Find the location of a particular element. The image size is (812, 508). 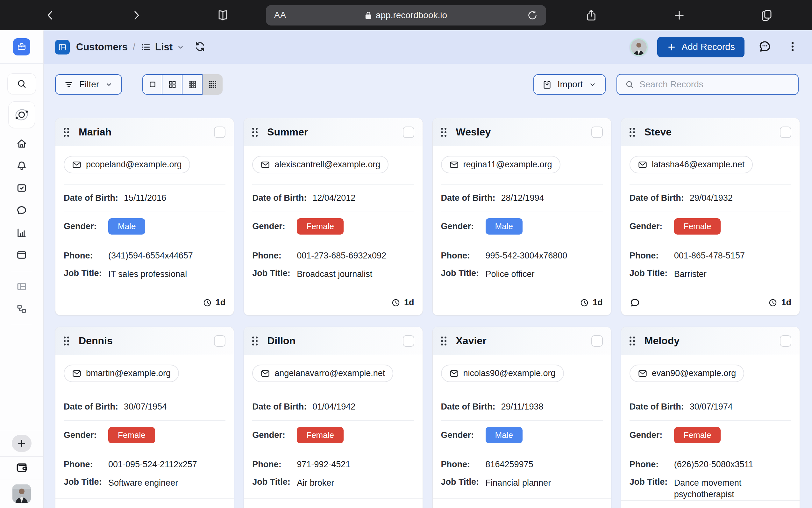

record-email: regina11@example.org is located at coordinates (508, 165).